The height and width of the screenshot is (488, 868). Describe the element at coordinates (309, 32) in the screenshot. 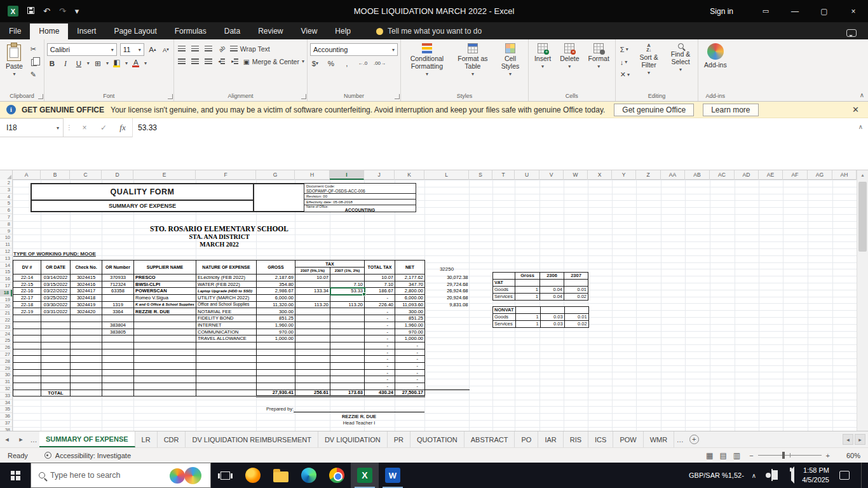

I see `ribbon-tab-view: View` at that location.